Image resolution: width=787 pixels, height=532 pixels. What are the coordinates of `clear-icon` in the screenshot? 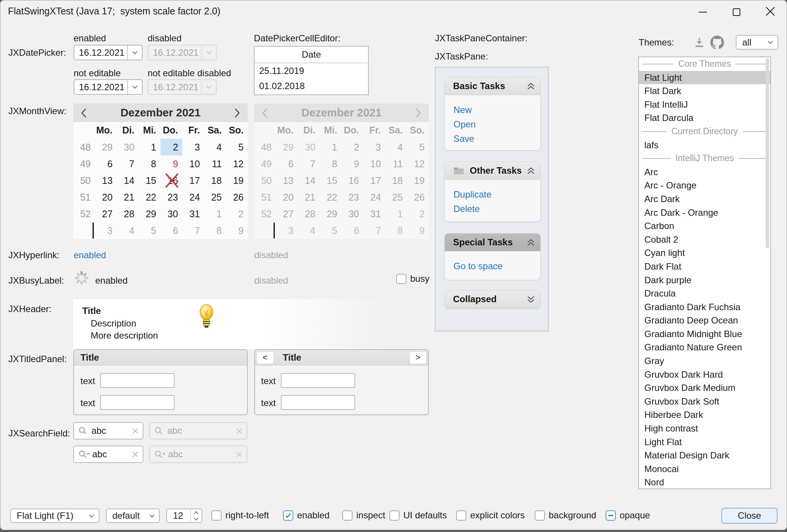 It's located at (135, 454).